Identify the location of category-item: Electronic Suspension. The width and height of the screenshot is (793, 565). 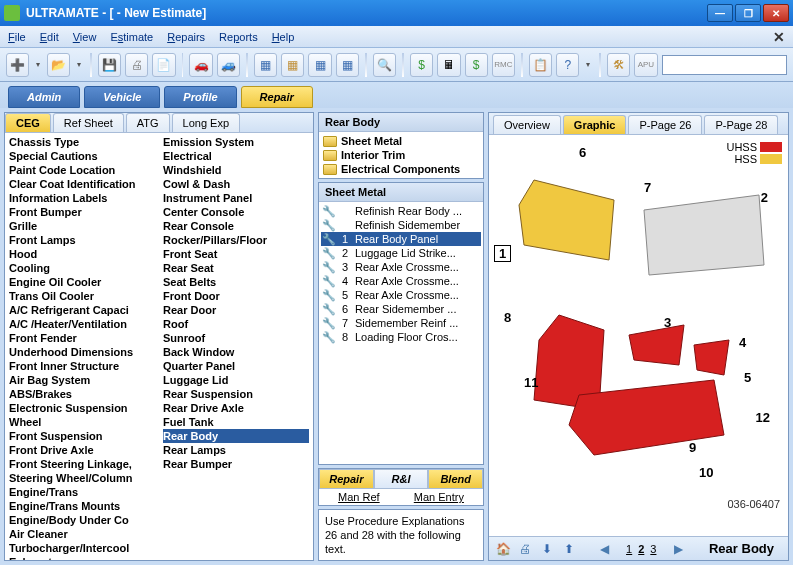
(82, 408).